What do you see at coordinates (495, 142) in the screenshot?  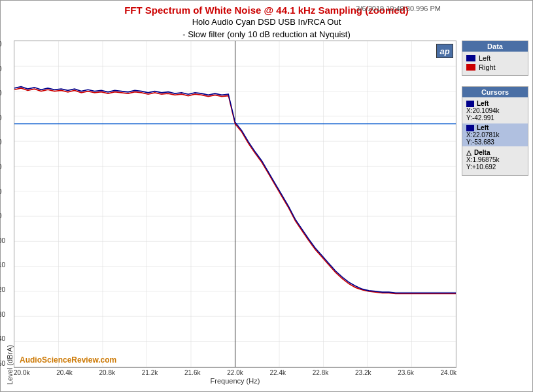 I see `cursor2-y: Y:-53.683` at bounding box center [495, 142].